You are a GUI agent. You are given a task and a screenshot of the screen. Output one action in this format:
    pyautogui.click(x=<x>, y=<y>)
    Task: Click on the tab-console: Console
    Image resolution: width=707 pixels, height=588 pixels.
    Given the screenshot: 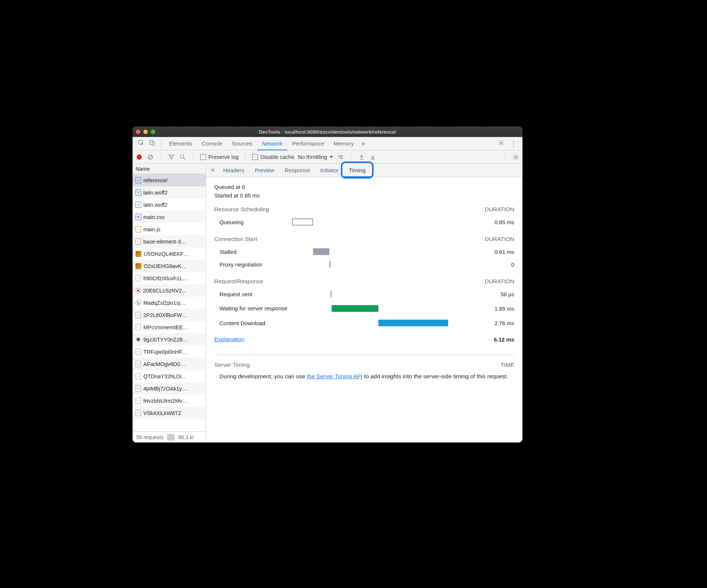 What is the action you would take?
    pyautogui.click(x=212, y=144)
    